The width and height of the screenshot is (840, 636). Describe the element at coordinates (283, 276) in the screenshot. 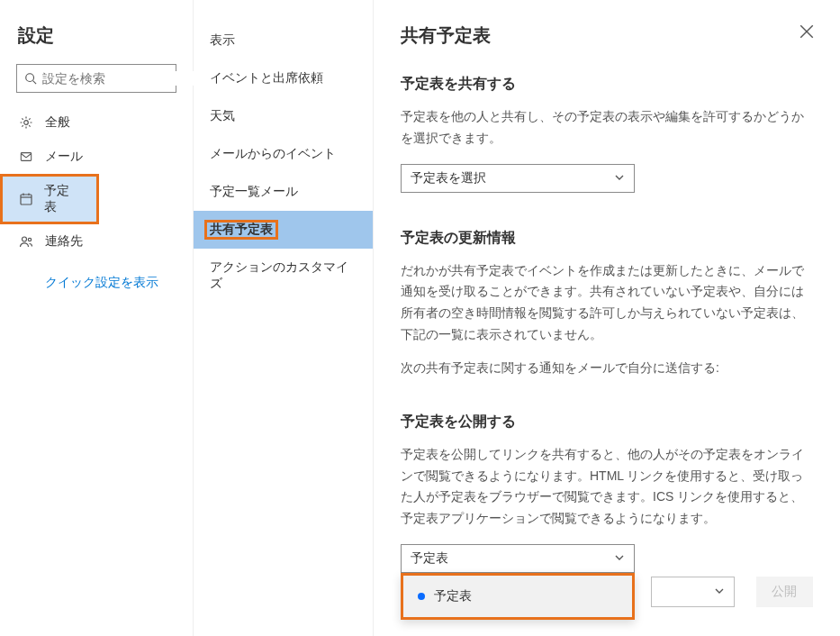

I see `sub-item-actions: アクションのカスタマイズ` at that location.